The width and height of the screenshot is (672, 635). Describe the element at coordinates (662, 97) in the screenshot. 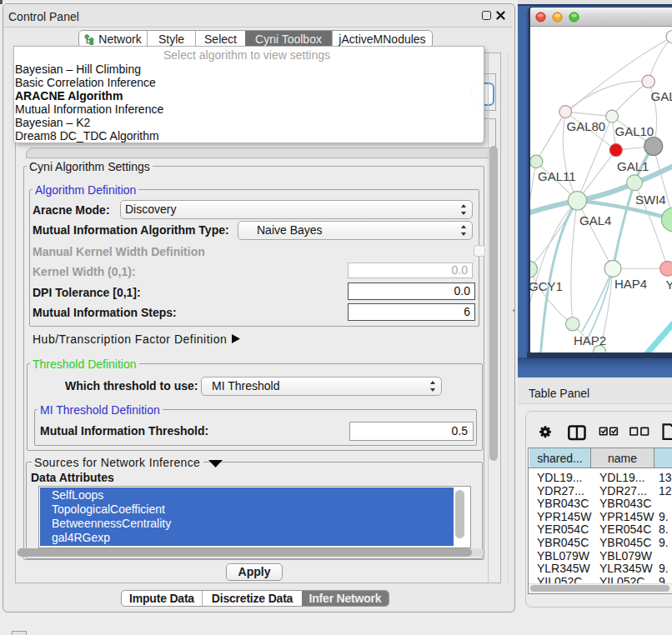

I see `svg-text: GAL` at that location.